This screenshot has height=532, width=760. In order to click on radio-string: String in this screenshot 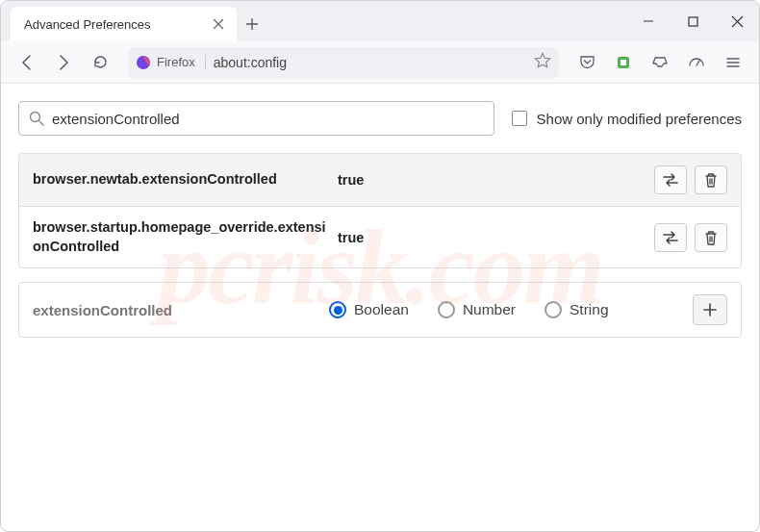, I will do `click(577, 310)`.